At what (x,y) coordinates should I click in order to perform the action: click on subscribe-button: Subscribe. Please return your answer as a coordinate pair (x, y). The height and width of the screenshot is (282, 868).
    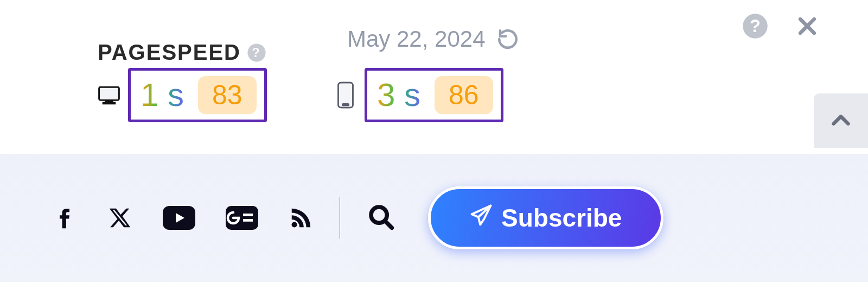
    Looking at the image, I should click on (546, 218).